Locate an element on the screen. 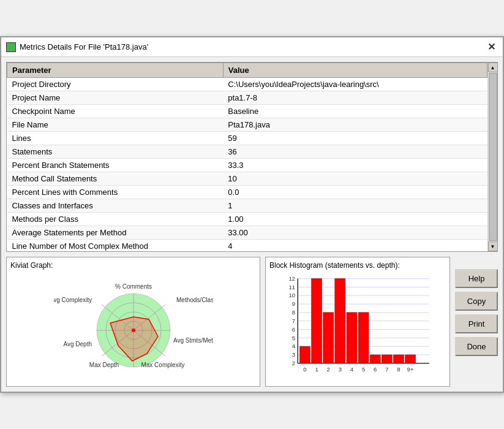 This screenshot has width=504, height=429. help-button: Help is located at coordinates (476, 278).